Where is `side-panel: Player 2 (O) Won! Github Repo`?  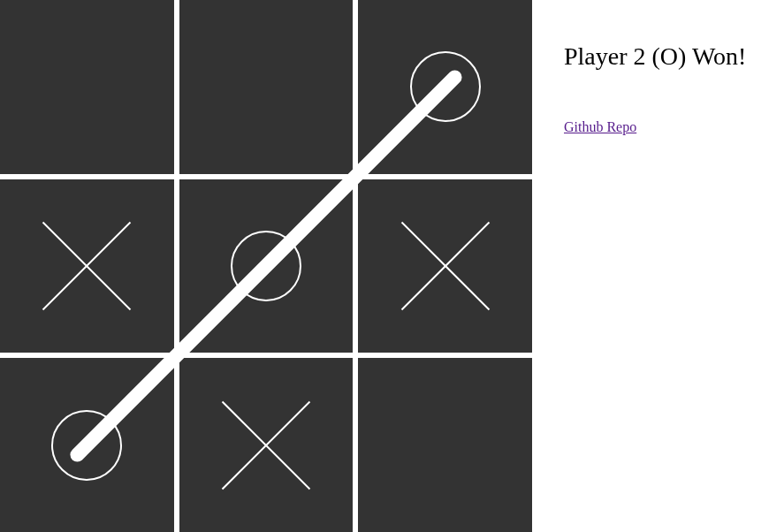 side-panel: Player 2 (O) Won! Github Repo is located at coordinates (639, 67).